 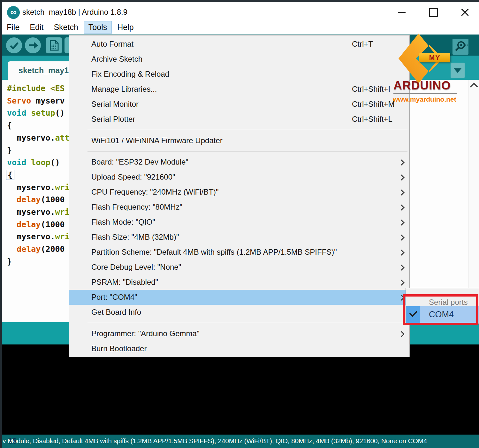 What do you see at coordinates (448, 302) in the screenshot?
I see `serial-ports-header: Serial ports` at bounding box center [448, 302].